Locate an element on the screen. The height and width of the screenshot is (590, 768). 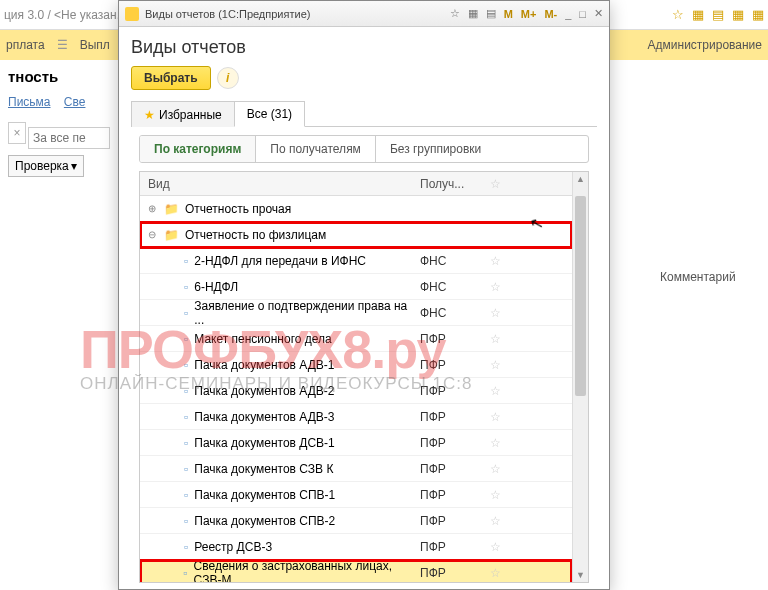
expander-icon: ⊕ is located at coordinates (152, 208).